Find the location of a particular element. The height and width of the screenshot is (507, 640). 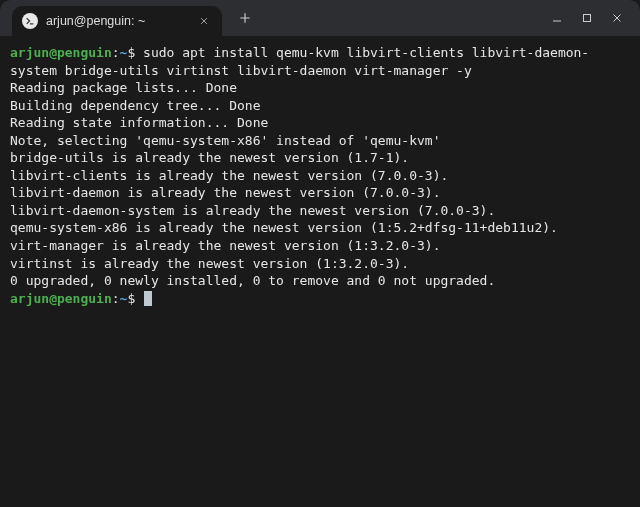

output-line: bridge-utils is already the newest versi… is located at coordinates (320, 158).